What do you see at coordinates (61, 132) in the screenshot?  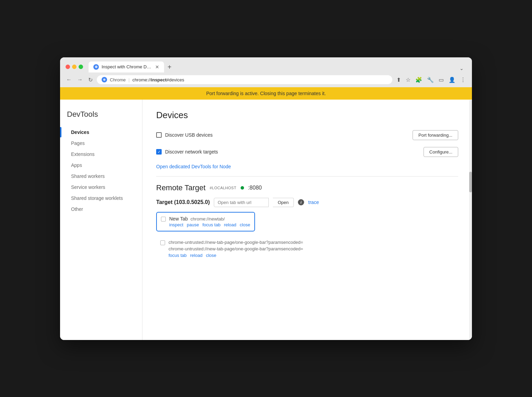 I see `active-indicator` at bounding box center [61, 132].